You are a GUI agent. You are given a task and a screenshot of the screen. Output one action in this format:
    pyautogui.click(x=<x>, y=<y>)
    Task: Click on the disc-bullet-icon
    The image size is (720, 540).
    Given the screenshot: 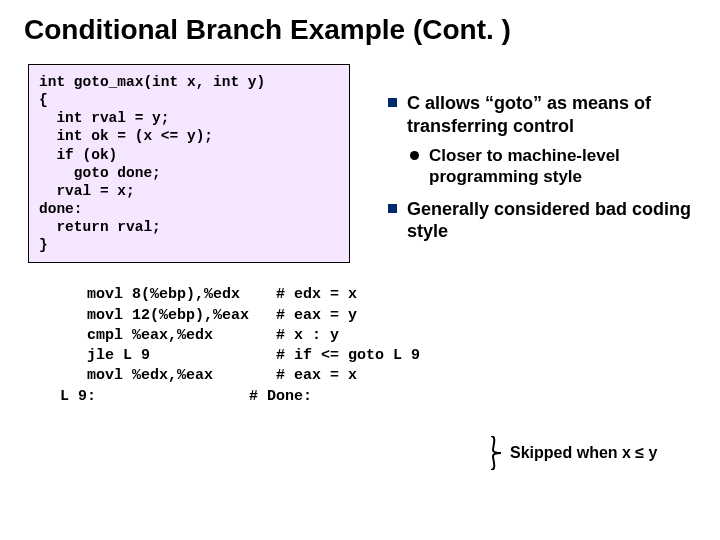 What is the action you would take?
    pyautogui.click(x=414, y=156)
    